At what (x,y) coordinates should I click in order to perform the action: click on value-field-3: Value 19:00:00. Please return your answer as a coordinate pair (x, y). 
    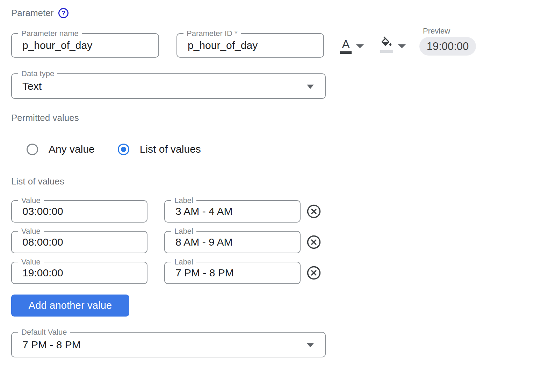
    Looking at the image, I should click on (79, 273).